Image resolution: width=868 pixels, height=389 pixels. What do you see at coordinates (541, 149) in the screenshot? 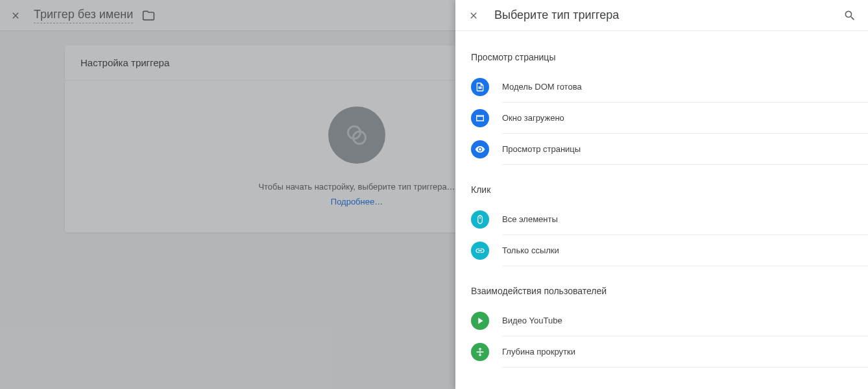
I see `trigger-type-label: Просмотр страницы` at bounding box center [541, 149].